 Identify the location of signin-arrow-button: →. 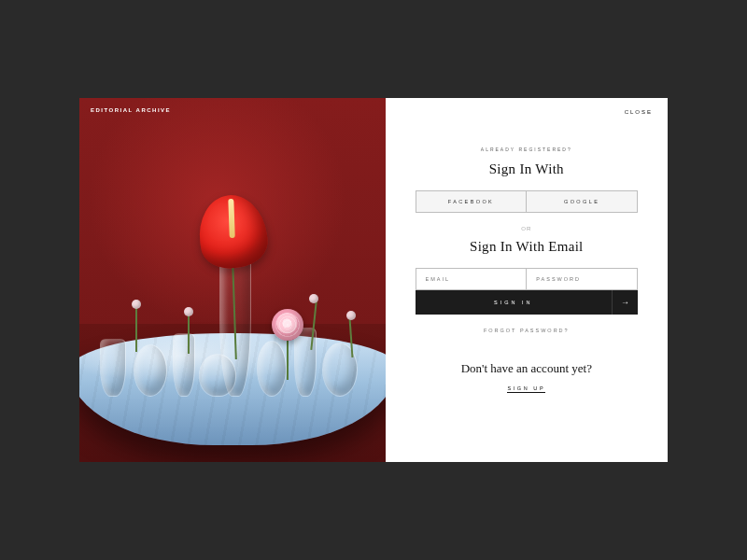
(625, 302).